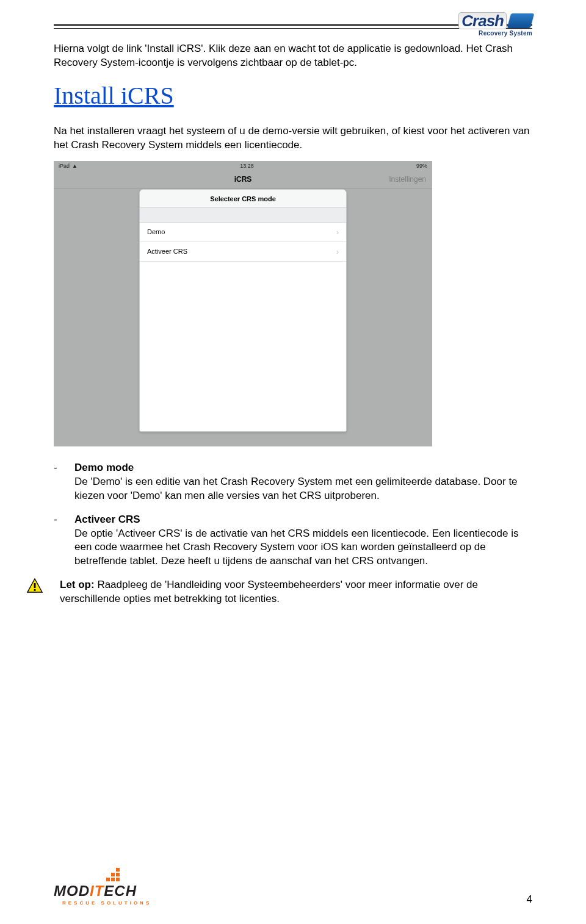 This screenshot has width=586, height=924. I want to click on bullet-demo-mode: - Demo mode De 'Demo' is een editie van …, so click(293, 482).